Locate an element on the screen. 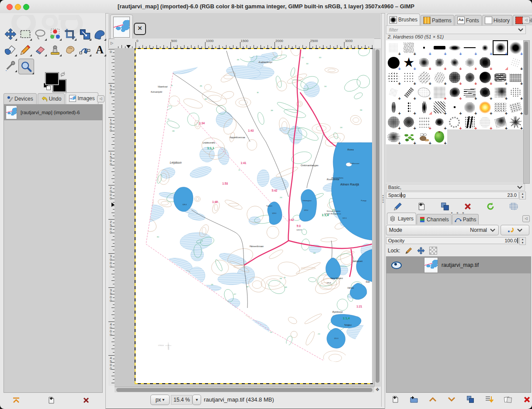 The image size is (532, 409). brush-cell-figs: + is located at coordinates (424, 122).